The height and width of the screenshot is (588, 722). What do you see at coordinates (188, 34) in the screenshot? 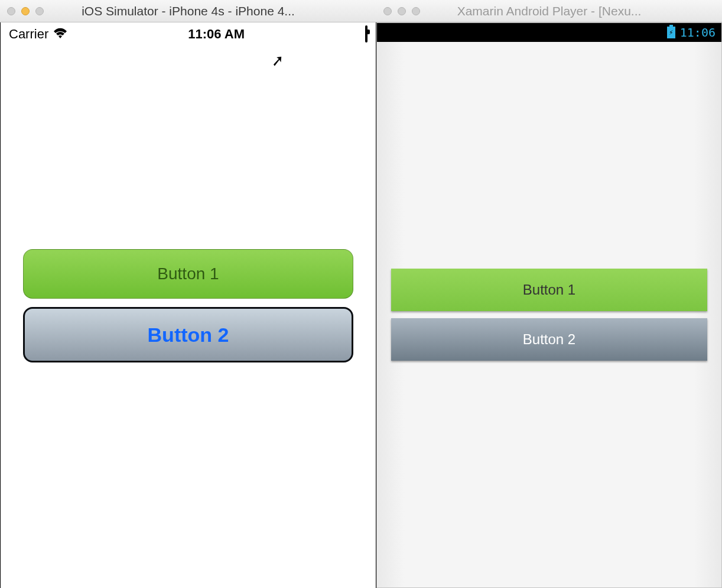
I see `ios-status-bar: Carrier 11:06 AM` at bounding box center [188, 34].